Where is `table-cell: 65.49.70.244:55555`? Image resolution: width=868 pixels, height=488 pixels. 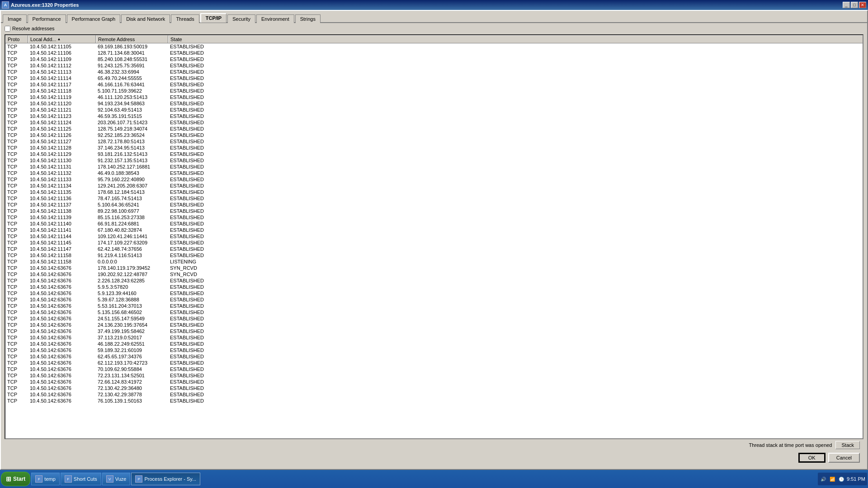 table-cell: 65.49.70.244:55555 is located at coordinates (132, 78).